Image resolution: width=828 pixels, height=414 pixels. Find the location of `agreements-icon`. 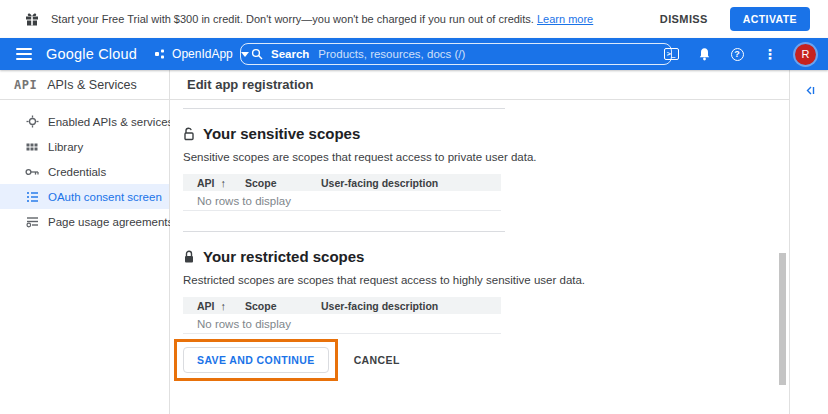

agreements-icon is located at coordinates (32, 222).